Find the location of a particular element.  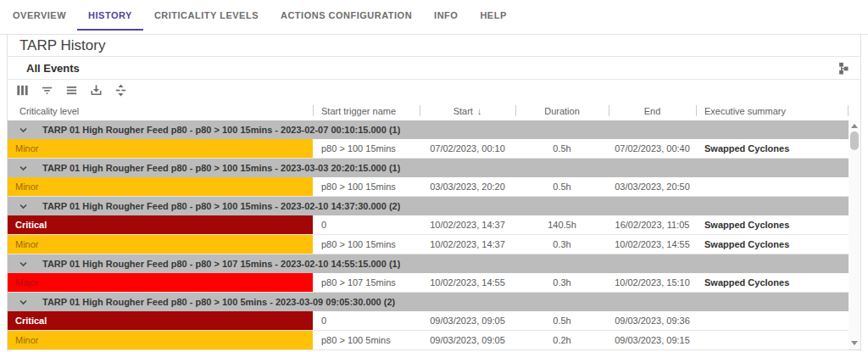

scroll-up-button is located at coordinates (854, 126).